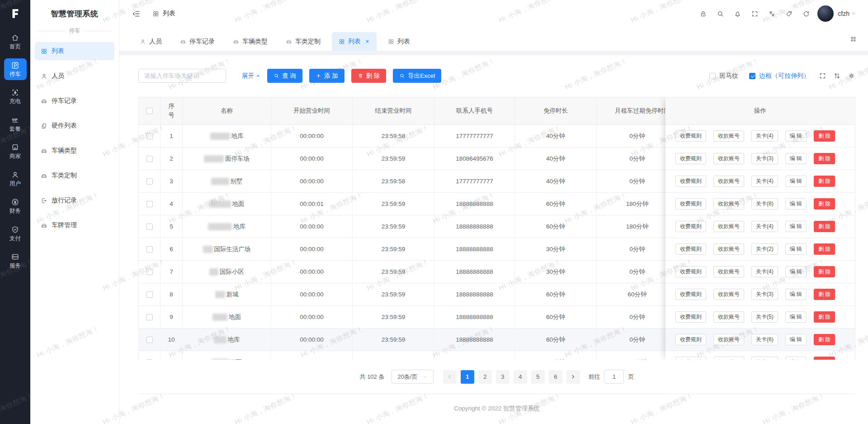 This screenshot has width=868, height=424. What do you see at coordinates (503, 377) in the screenshot?
I see `page-number-button: 3` at bounding box center [503, 377].